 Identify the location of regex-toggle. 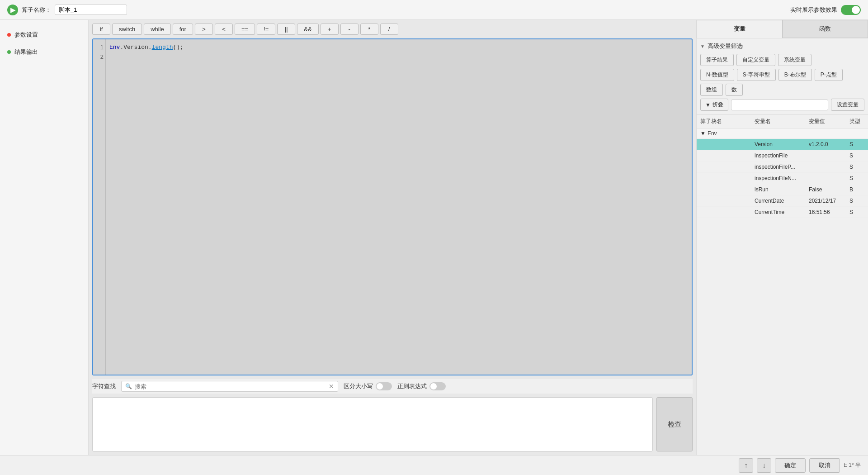
(438, 386).